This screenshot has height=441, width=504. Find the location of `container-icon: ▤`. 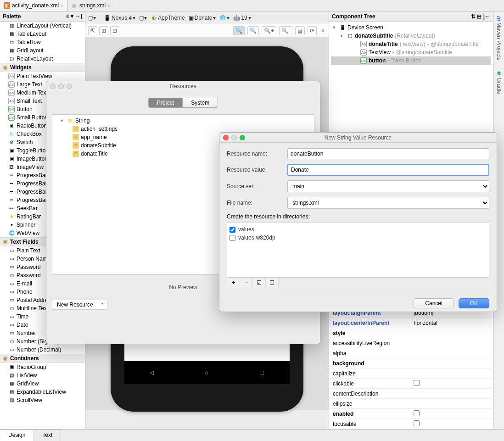

container-icon: ▤ is located at coordinates (11, 392).